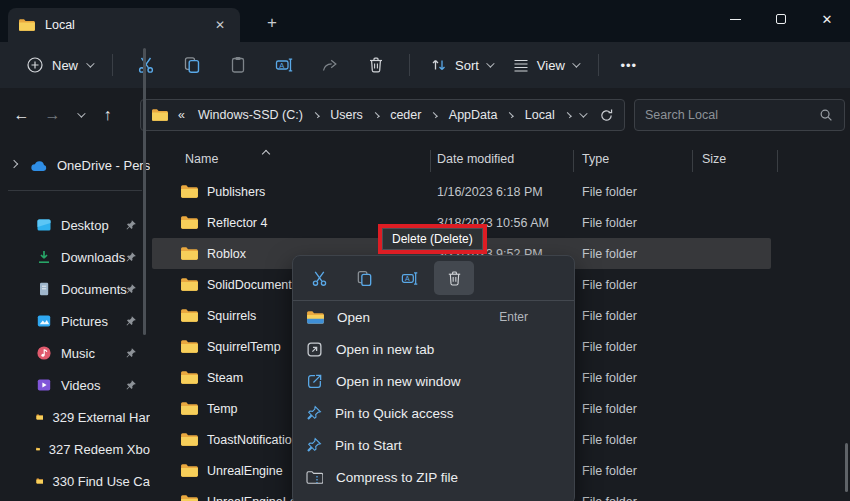 The width and height of the screenshot is (850, 501). What do you see at coordinates (740, 115) in the screenshot?
I see `search-box` at bounding box center [740, 115].